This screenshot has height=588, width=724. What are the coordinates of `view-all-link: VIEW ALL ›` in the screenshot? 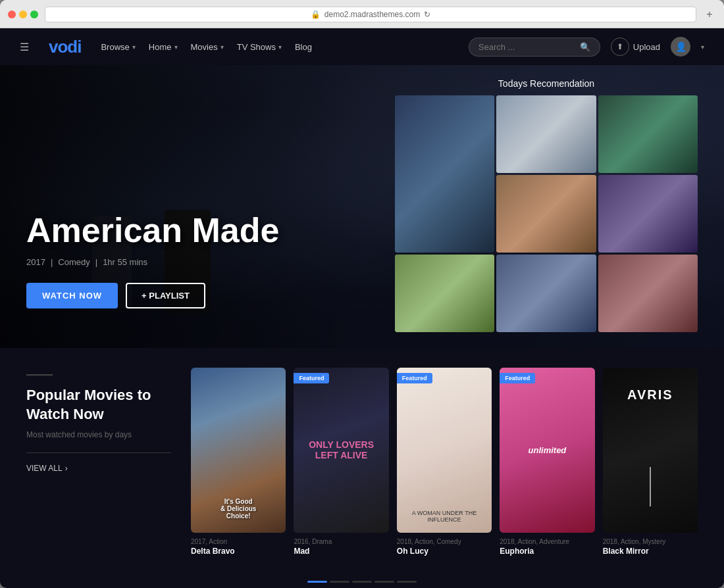 It's located at (99, 463).